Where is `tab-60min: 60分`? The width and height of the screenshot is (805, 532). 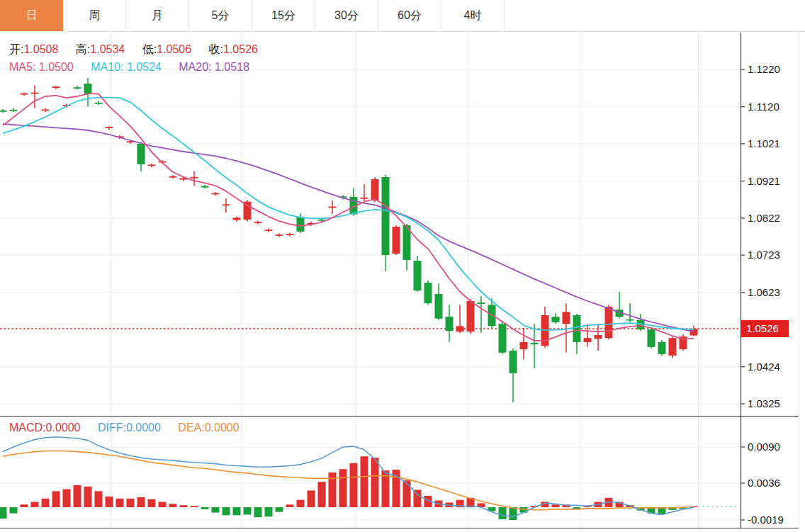
tab-60min: 60分 is located at coordinates (410, 16).